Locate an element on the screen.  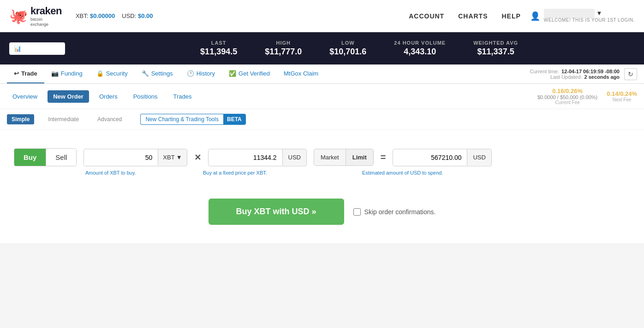
market-button: Market is located at coordinates (330, 158).